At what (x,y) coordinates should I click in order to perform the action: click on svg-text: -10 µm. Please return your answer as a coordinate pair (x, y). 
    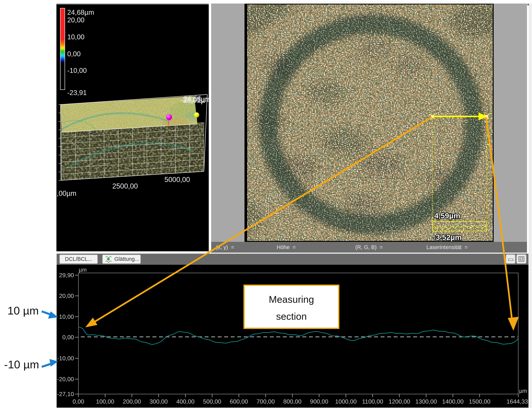
    Looking at the image, I should click on (22, 365).